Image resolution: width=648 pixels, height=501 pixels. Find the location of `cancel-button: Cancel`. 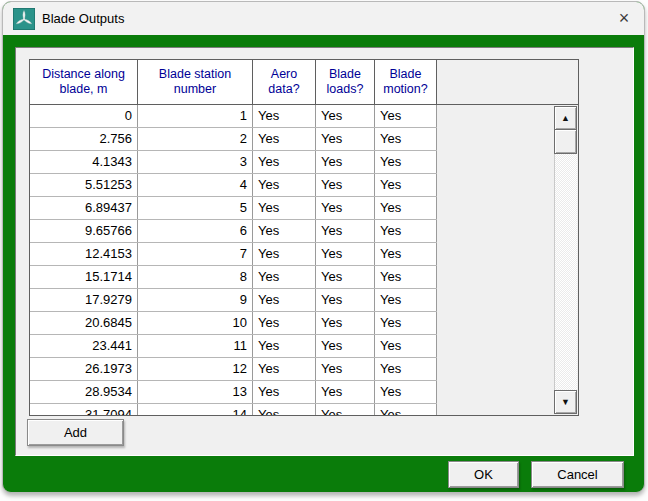

cancel-button: Cancel is located at coordinates (578, 474).